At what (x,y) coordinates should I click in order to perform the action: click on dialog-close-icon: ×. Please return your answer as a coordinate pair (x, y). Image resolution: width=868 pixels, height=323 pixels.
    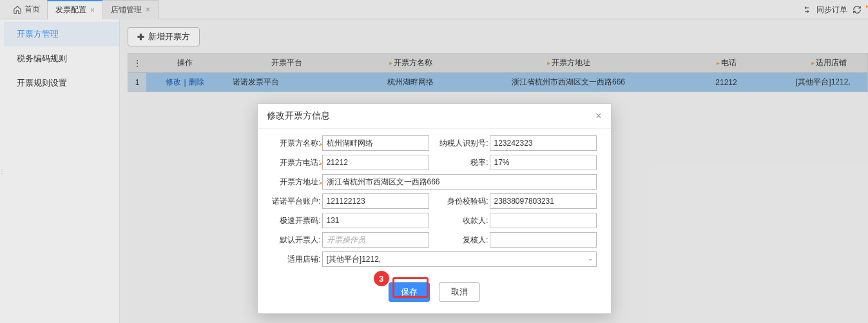
    Looking at the image, I should click on (598, 116).